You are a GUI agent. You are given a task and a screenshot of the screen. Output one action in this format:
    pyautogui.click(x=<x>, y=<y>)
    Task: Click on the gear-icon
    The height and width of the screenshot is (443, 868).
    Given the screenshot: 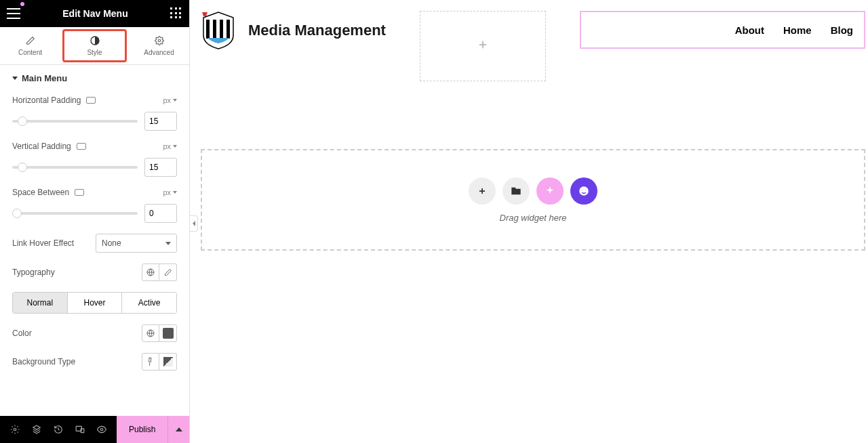 What is the action you would take?
    pyautogui.click(x=159, y=41)
    